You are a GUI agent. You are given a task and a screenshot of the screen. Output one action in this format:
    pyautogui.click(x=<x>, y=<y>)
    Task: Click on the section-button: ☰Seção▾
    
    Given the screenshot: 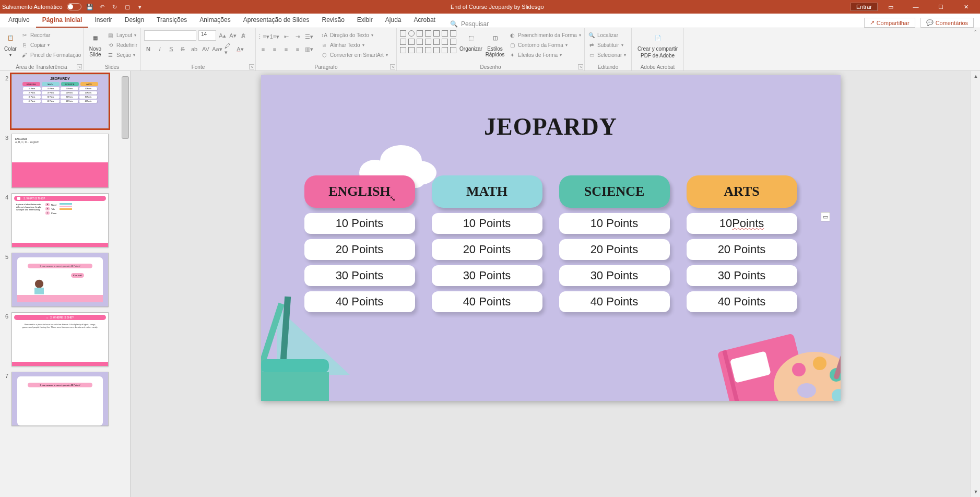 What is the action you would take?
    pyautogui.click(x=122, y=55)
    